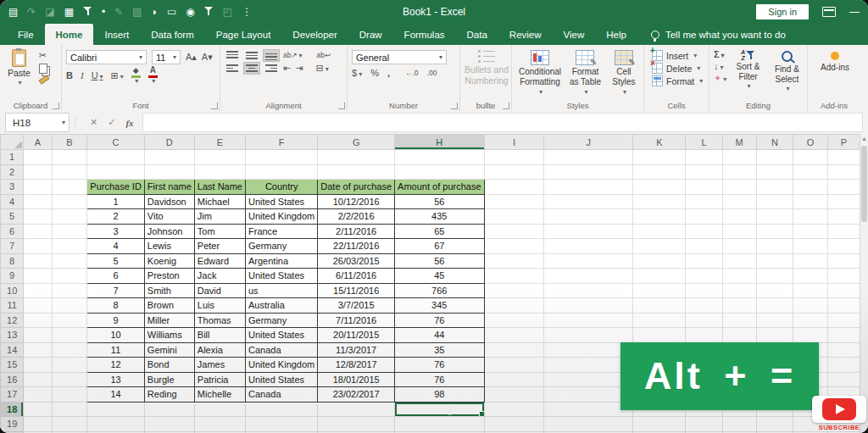  I want to click on decrease-decimal-icon: .00, so click(432, 73).